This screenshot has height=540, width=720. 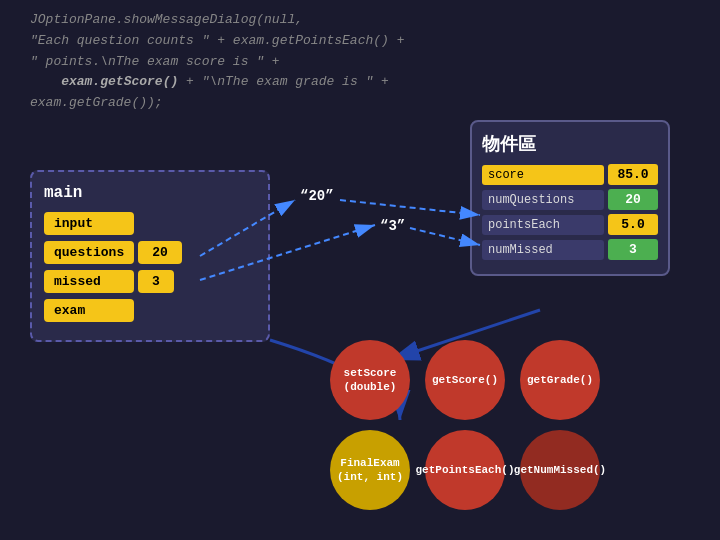 What do you see at coordinates (370, 470) in the screenshot?
I see `circle-finalexam: FinalExam(int, int)` at bounding box center [370, 470].